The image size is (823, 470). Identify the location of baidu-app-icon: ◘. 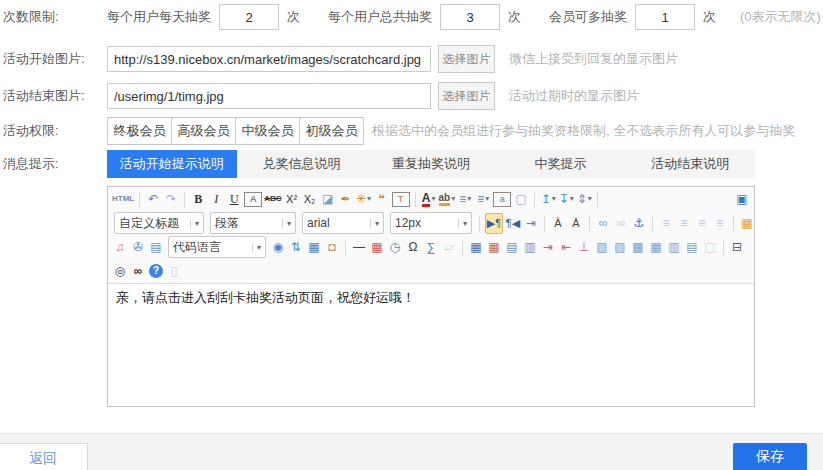
(332, 248).